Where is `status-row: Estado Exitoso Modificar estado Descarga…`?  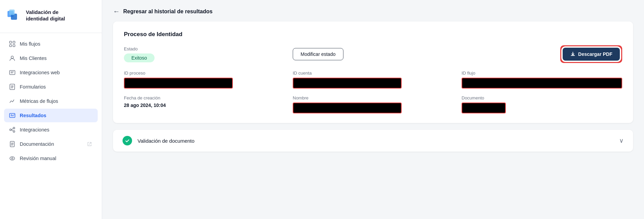 status-row: Estado Exitoso Modificar estado Descarga… is located at coordinates (373, 54).